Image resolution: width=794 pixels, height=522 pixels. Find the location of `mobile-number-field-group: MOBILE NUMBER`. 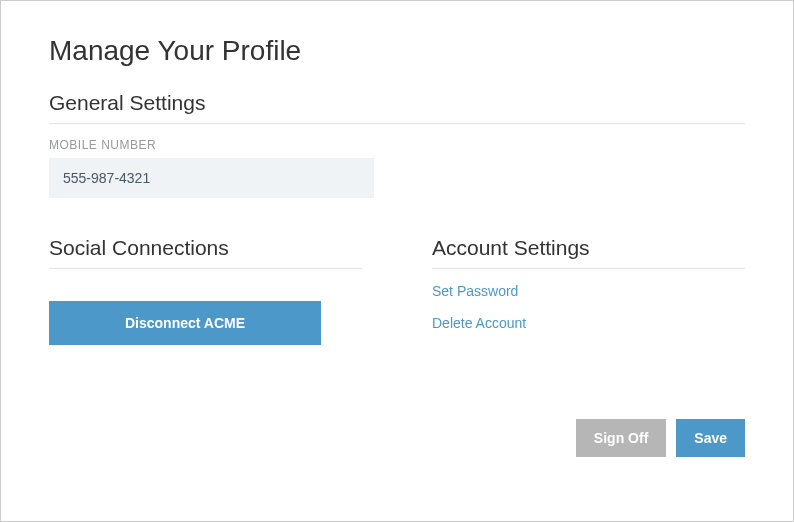

mobile-number-field-group: MOBILE NUMBER is located at coordinates (397, 168).